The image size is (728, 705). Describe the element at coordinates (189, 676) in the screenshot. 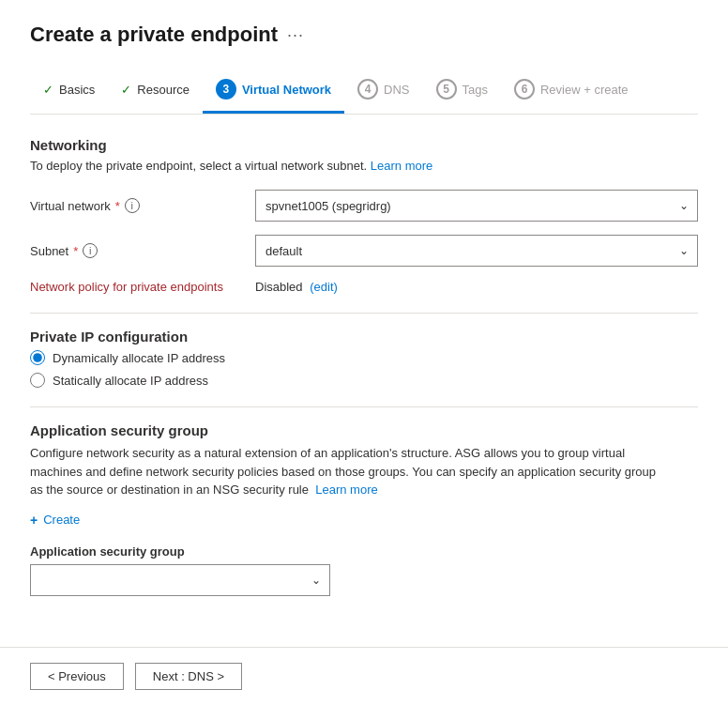

I see `next-button: Next : DNS >` at that location.